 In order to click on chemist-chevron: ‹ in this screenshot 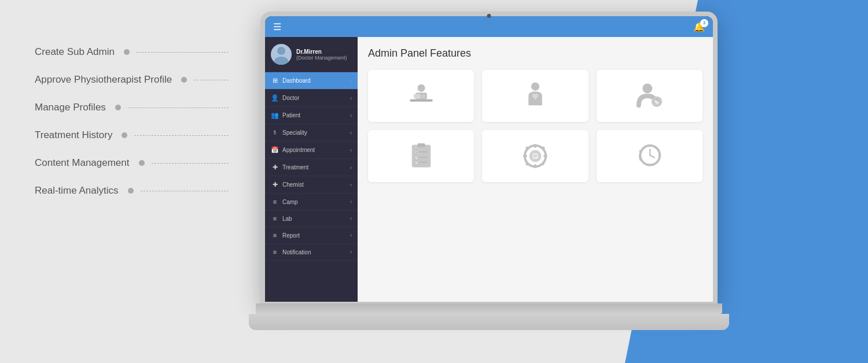, I will do `click(351, 185)`.